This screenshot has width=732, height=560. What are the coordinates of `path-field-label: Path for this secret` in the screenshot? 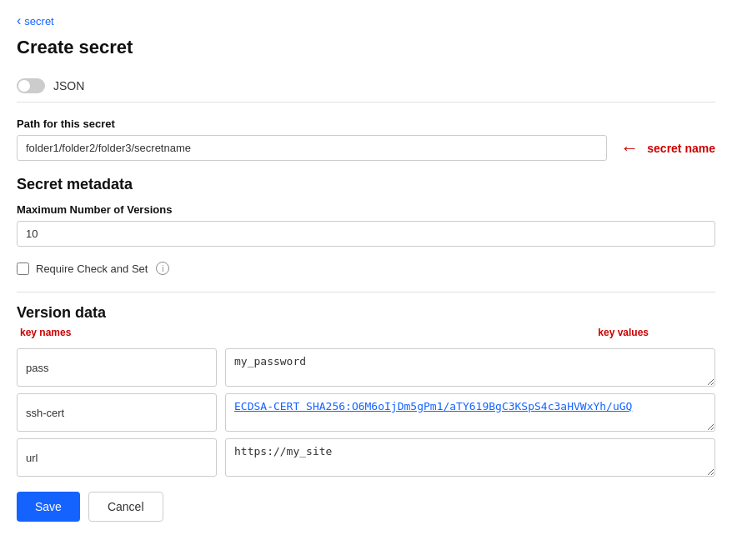 It's located at (366, 123).